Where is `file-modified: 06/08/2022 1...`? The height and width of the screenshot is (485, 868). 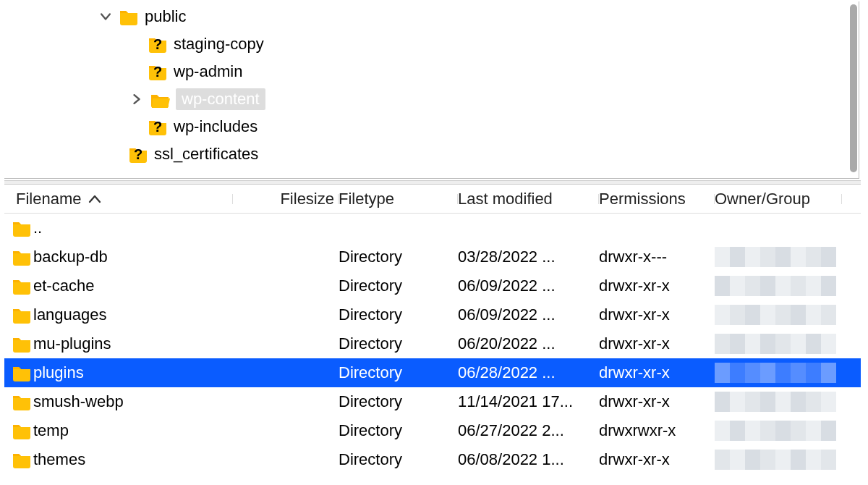
file-modified: 06/08/2022 1... is located at coordinates (528, 460).